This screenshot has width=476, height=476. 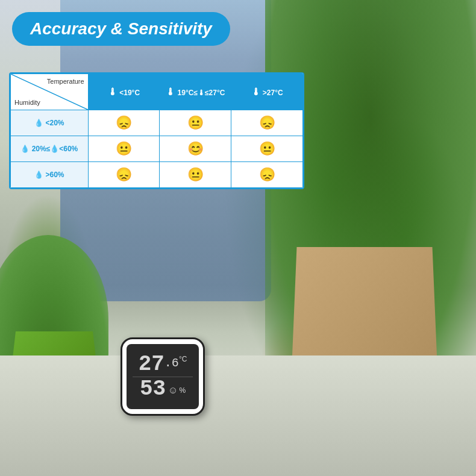 I want to click on device-temperature-row: 27 .6 °C, so click(x=163, y=365).